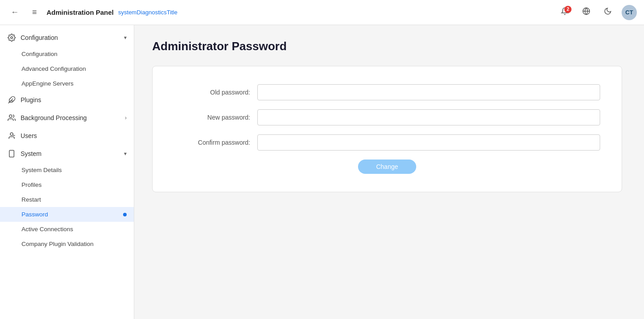 The image size is (644, 319). Describe the element at coordinates (597, 13) in the screenshot. I see `header-right: 2 CT` at that location.